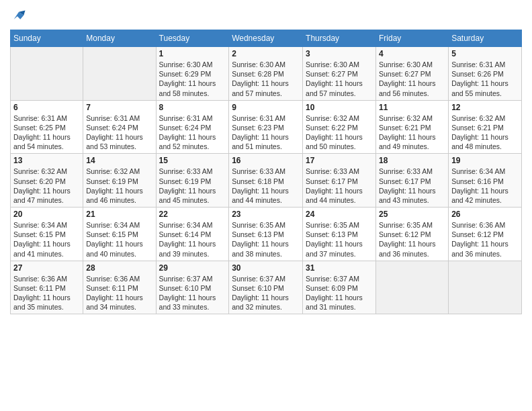 The image size is (532, 411). Describe the element at coordinates (47, 133) in the screenshot. I see `day-info: Sunrise: 6:31 AM Sunset: 6:25 PM Dayligh…` at that location.